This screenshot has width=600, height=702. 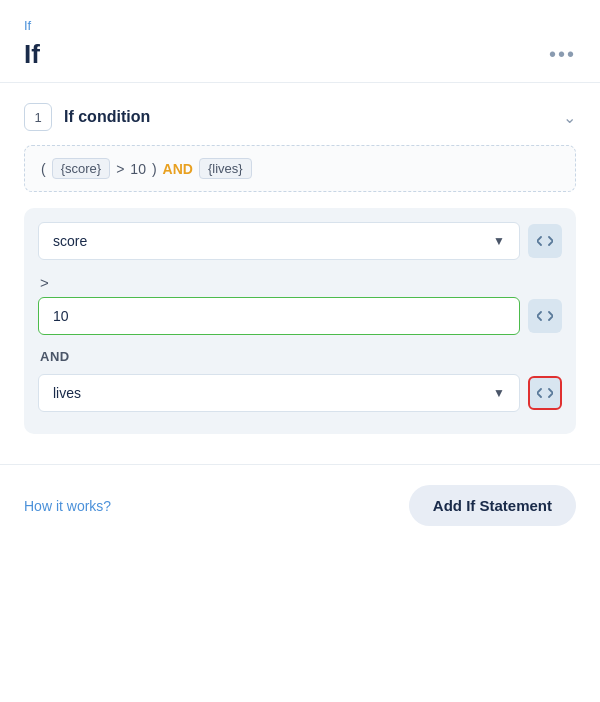 I want to click on breadcrumb: If, so click(x=300, y=26).